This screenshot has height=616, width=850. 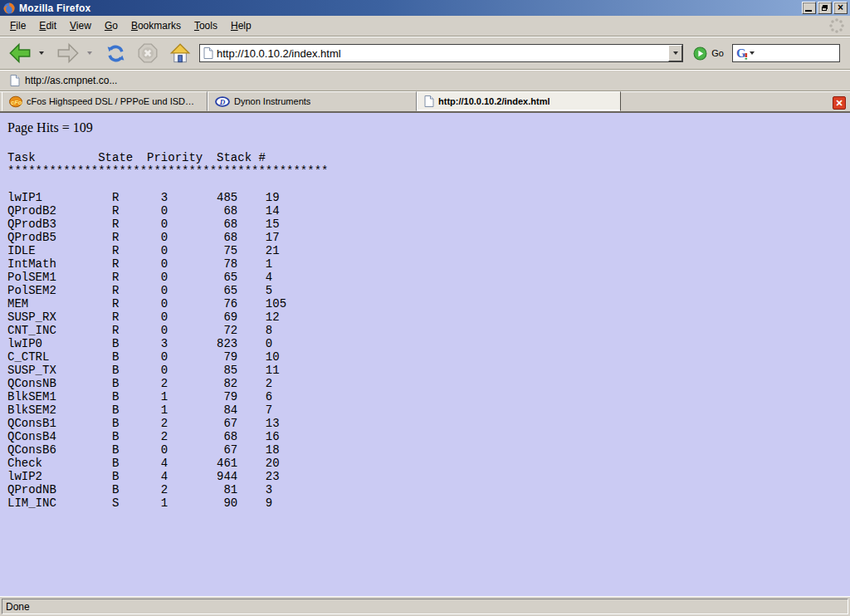 I want to click on page-hits-text: Page Hits = 109, so click(x=50, y=128).